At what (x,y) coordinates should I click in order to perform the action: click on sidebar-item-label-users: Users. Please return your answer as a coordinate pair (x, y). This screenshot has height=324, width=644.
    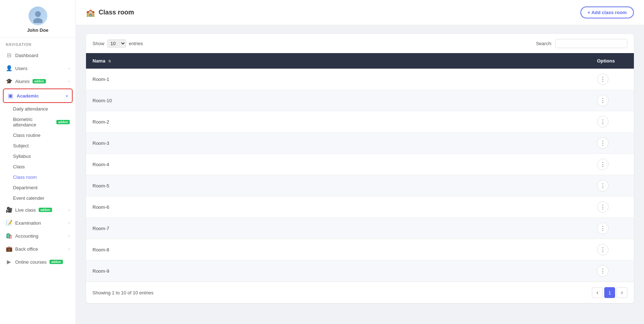
    Looking at the image, I should click on (21, 69).